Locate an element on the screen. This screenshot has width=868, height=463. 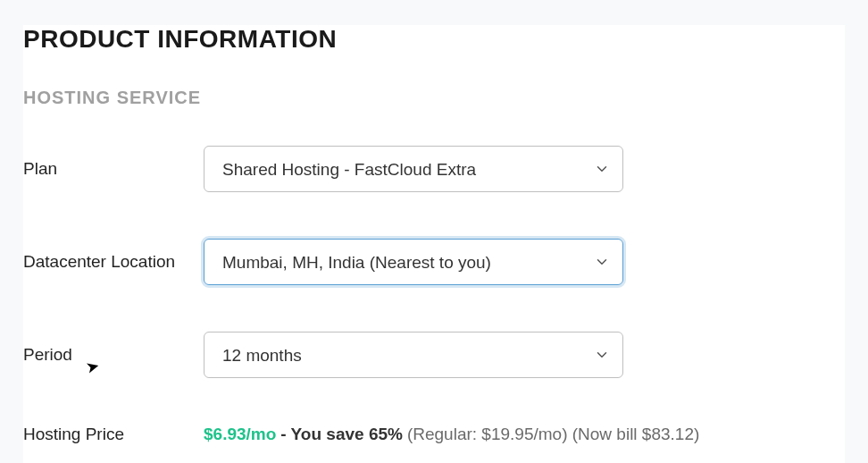
price-label: Hosting Price is located at coordinates (113, 434).